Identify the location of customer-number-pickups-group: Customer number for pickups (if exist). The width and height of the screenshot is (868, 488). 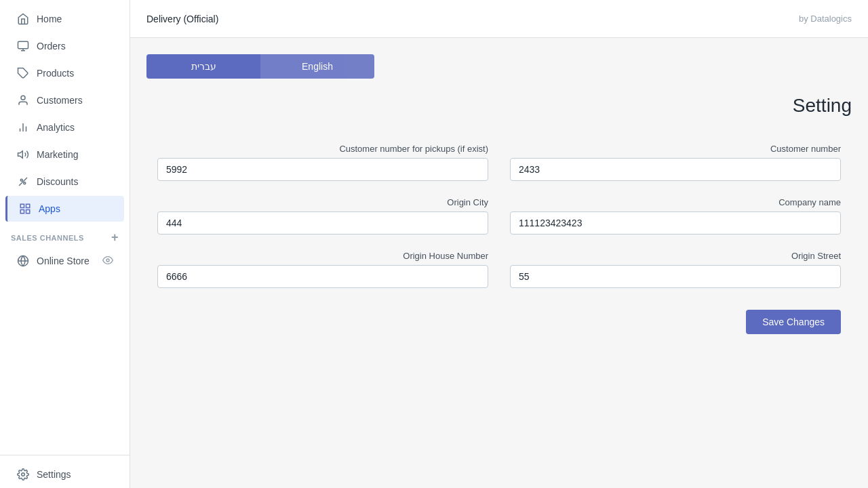
(323, 165).